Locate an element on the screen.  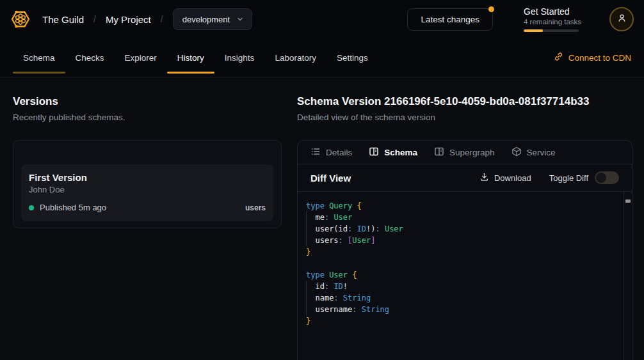
code-line: type Query { is located at coordinates (462, 206).